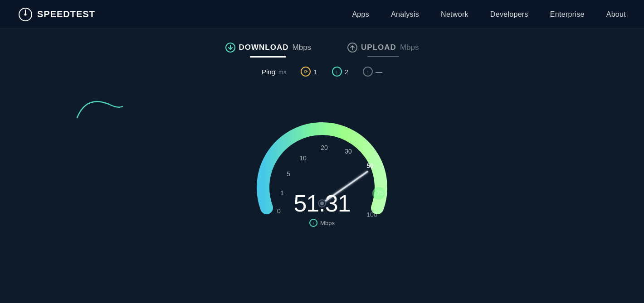 The height and width of the screenshot is (303, 644). Describe the element at coordinates (306, 72) in the screenshot. I see `jitter-icon: ⟳` at that location.